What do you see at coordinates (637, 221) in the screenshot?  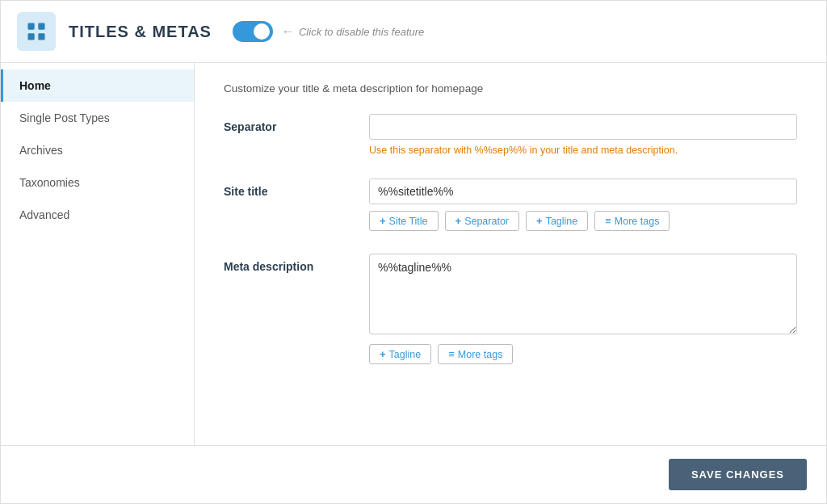 I see `more-tags-btn-label: More tags` at bounding box center [637, 221].